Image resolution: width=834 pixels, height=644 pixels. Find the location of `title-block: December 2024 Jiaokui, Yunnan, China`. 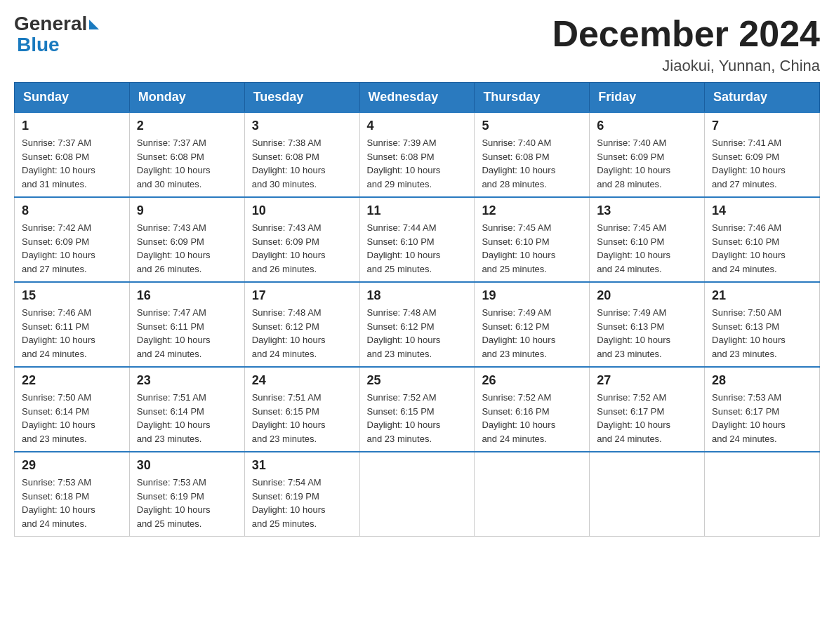

title-block: December 2024 Jiaokui, Yunnan, China is located at coordinates (686, 45).